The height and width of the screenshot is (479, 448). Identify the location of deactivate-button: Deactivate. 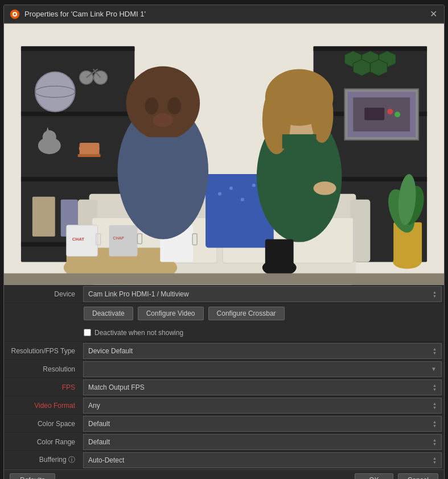
(108, 313).